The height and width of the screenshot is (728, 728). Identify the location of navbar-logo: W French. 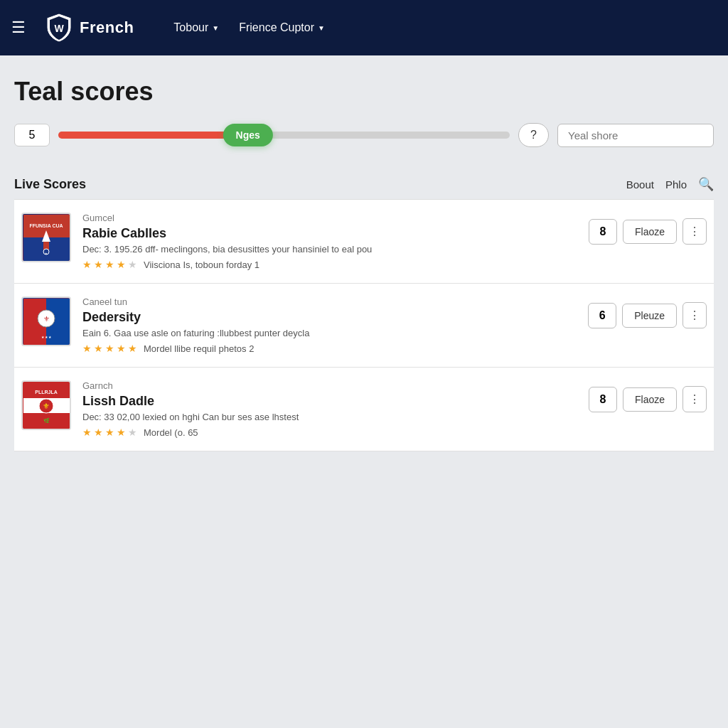
(90, 28).